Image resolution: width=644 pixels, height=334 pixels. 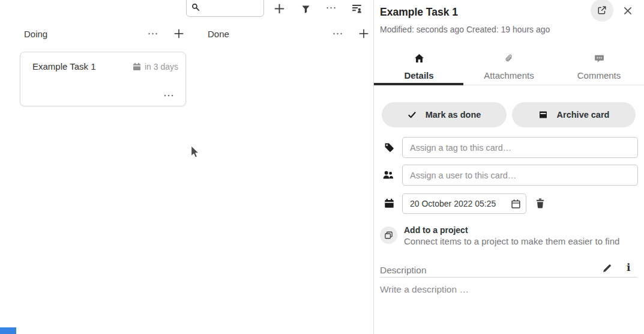 What do you see at coordinates (155, 67) in the screenshot?
I see `card-due-date: in 3 days` at bounding box center [155, 67].